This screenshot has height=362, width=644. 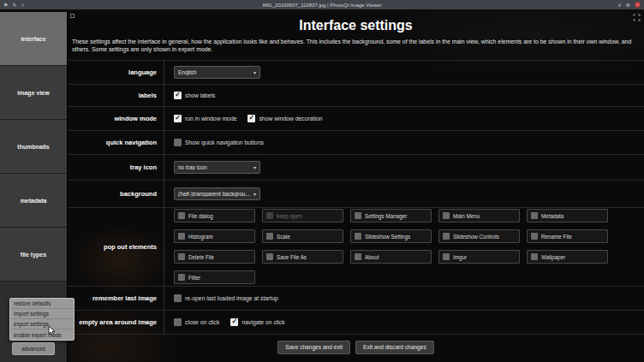 I want to click on checkbox-label: Slideshow Settings, so click(x=387, y=236).